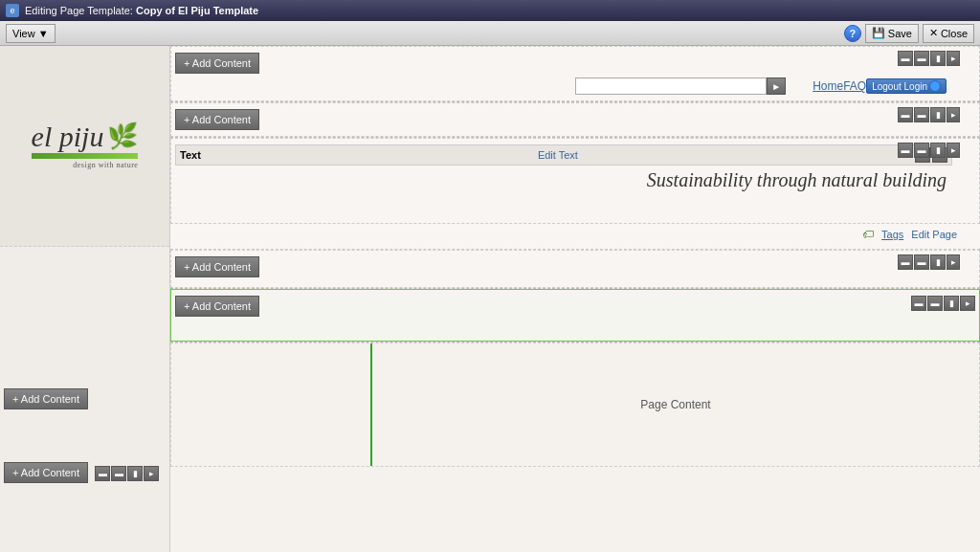 The height and width of the screenshot is (552, 980). Describe the element at coordinates (928, 150) in the screenshot. I see `text-section-toolbar: ▬ ▬ ▮ ▸` at that location.